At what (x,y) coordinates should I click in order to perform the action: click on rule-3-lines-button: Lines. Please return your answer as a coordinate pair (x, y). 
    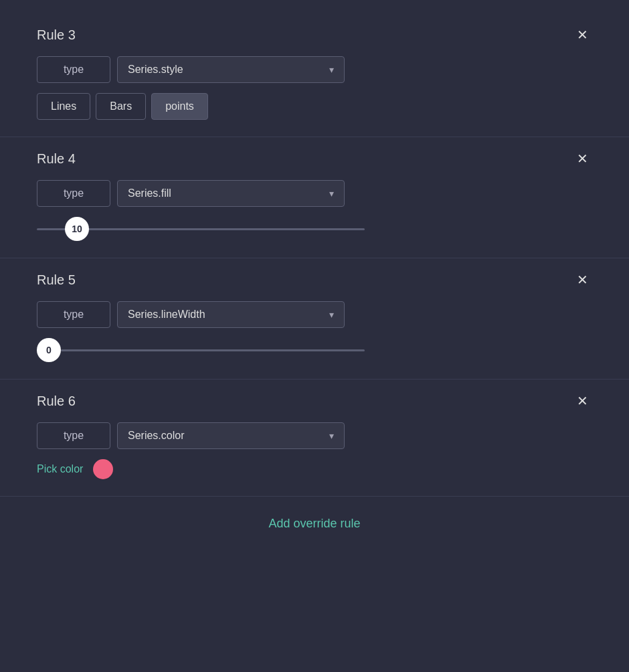
    Looking at the image, I should click on (64, 106).